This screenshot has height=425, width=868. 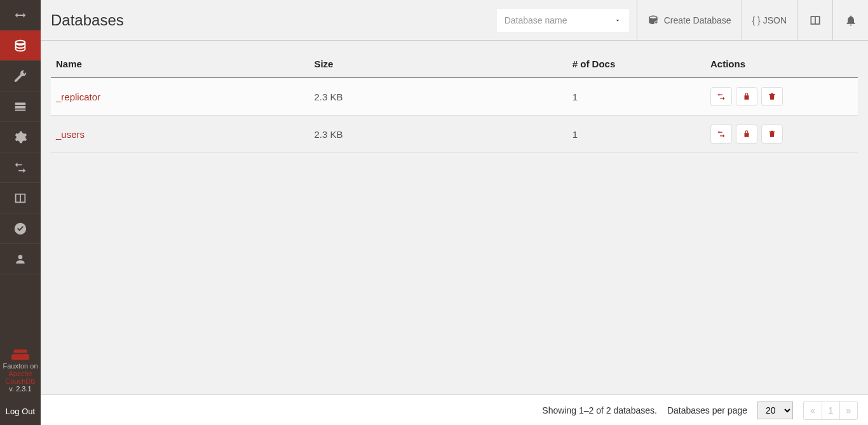 What do you see at coordinates (831, 410) in the screenshot?
I see `pager-current: 1` at bounding box center [831, 410].